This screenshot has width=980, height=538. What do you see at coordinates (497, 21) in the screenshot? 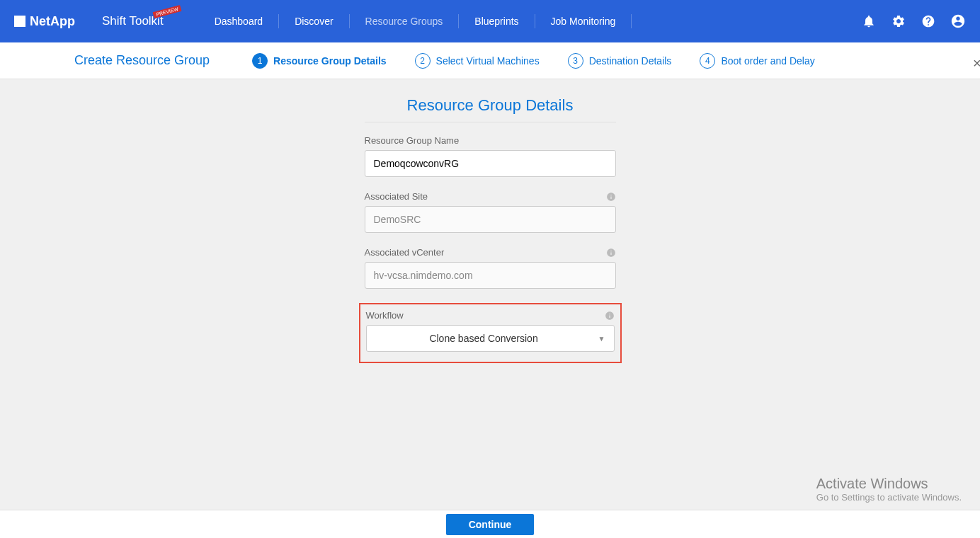
I see `nav-blueprints: Blueprints` at bounding box center [497, 21].